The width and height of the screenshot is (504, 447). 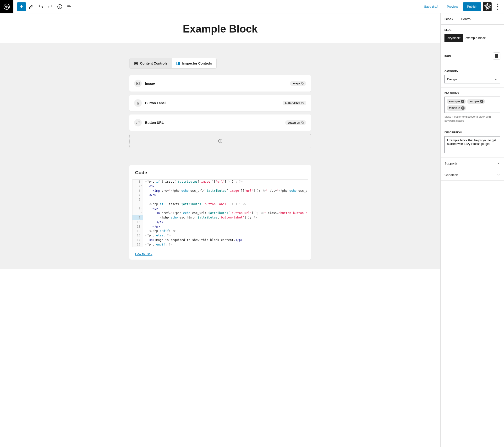 What do you see at coordinates (466, 19) in the screenshot?
I see `sidebar-tab-control: Control` at bounding box center [466, 19].